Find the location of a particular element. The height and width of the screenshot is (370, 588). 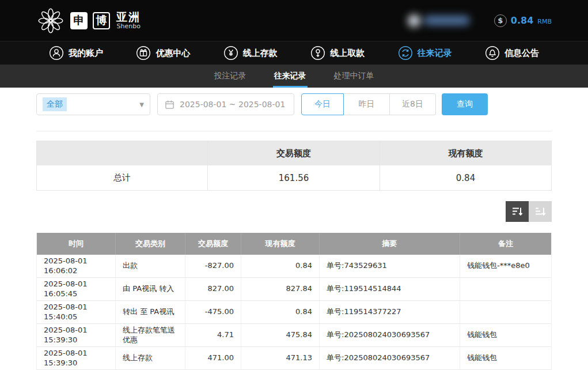

top-right-area: $ 0.84 RMB is located at coordinates (480, 21).